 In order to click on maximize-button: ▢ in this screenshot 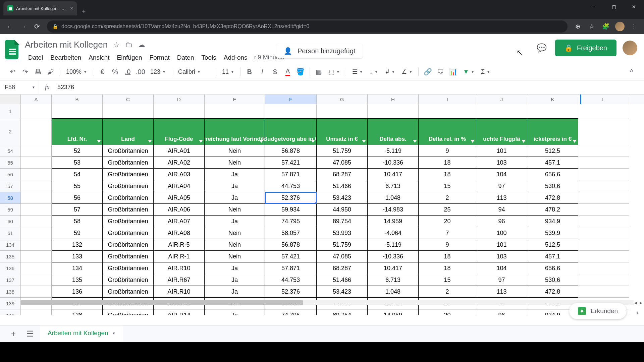, I will do `click(614, 7)`.